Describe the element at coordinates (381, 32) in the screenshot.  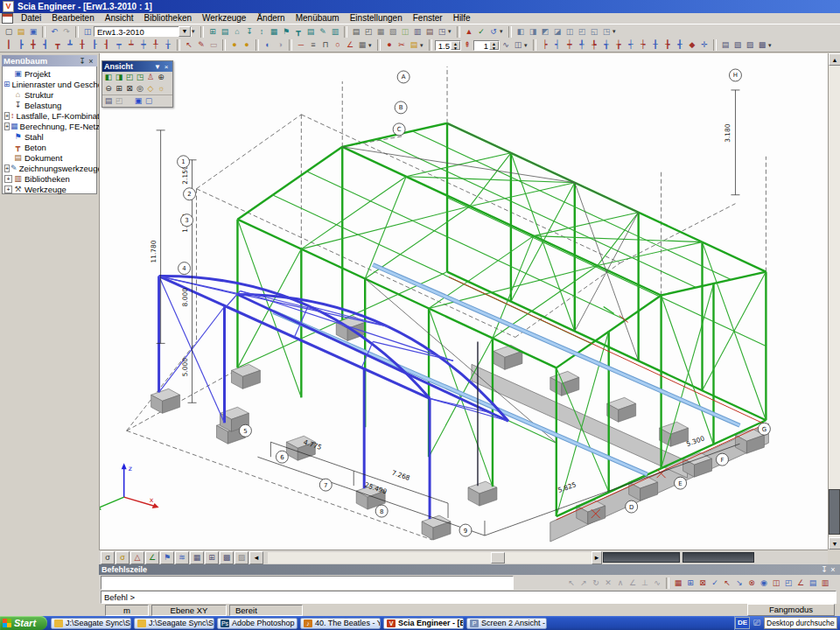
I see `gallery-icon: ▦` at that location.